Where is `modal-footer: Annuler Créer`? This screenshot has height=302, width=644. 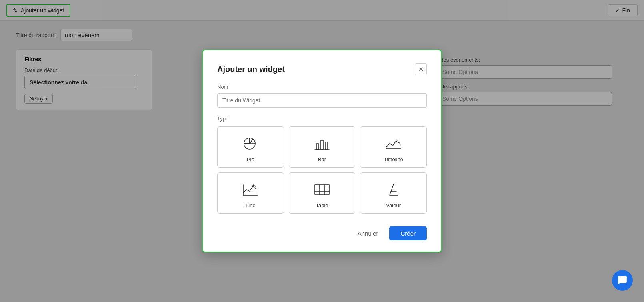
modal-footer: Annuler Créer is located at coordinates (322, 233).